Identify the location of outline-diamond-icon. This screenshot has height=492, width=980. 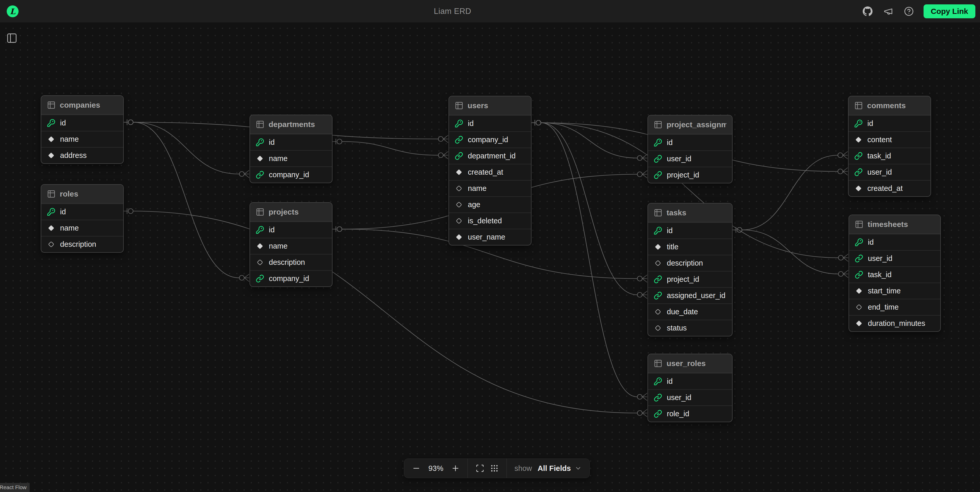
(260, 262).